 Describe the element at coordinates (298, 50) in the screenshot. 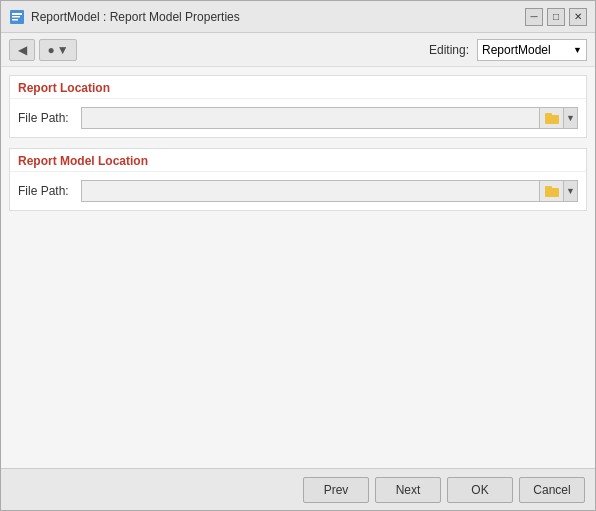

I see `toolbar: ◀ ● ▼ Editing: ReportModel ▼` at that location.